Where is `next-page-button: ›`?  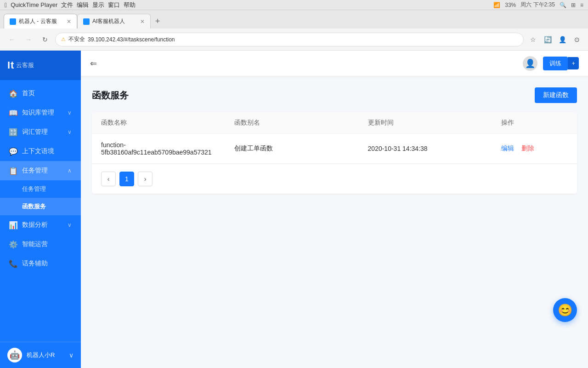 next-page-button: › is located at coordinates (145, 179).